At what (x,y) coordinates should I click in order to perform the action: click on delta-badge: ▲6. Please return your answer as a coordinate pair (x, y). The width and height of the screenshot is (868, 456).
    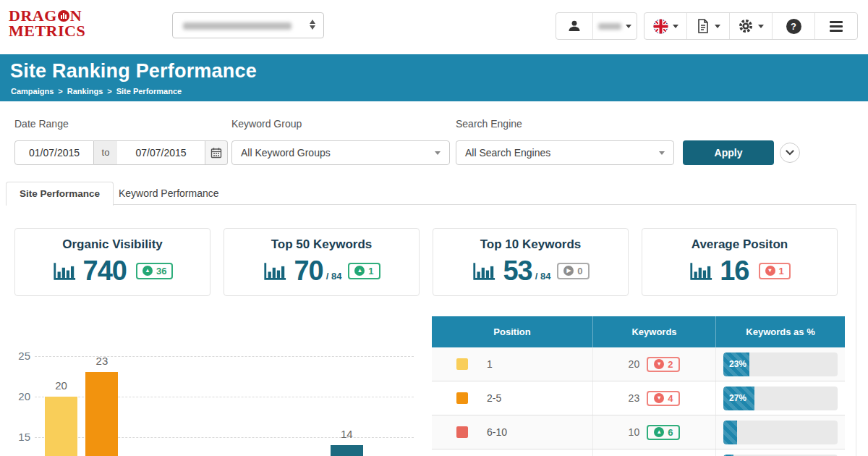
    Looking at the image, I should click on (663, 433).